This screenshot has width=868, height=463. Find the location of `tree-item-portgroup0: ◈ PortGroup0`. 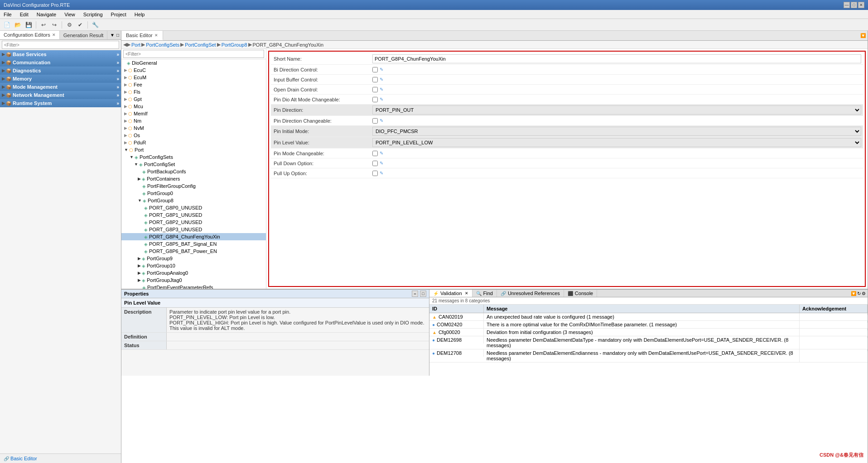

tree-item-portgroup0: ◈ PortGroup0 is located at coordinates (194, 193).